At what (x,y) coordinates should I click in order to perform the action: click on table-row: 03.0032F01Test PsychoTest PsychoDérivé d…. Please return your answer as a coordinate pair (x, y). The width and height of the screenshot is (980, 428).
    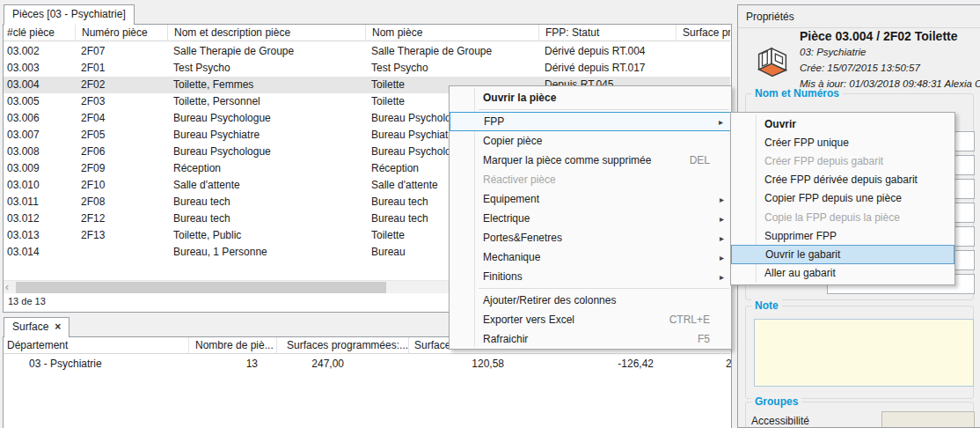
    Looking at the image, I should click on (367, 69).